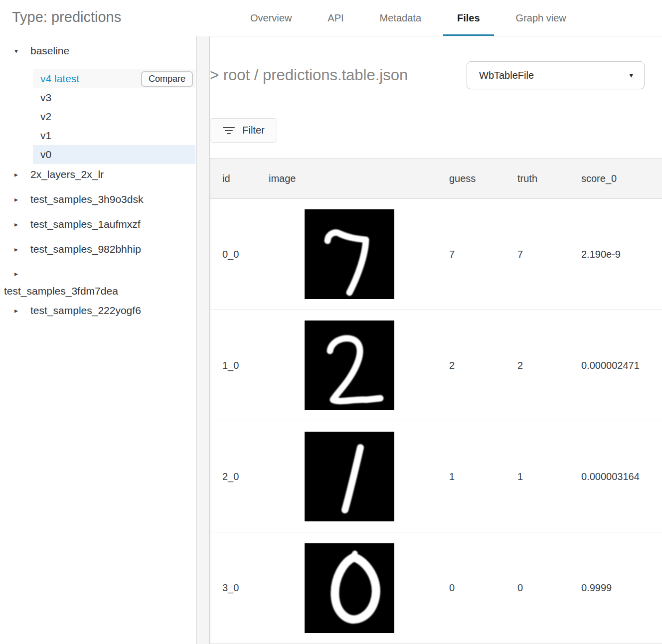 The height and width of the screenshot is (644, 662). I want to click on cell-truth: 7, so click(549, 254).